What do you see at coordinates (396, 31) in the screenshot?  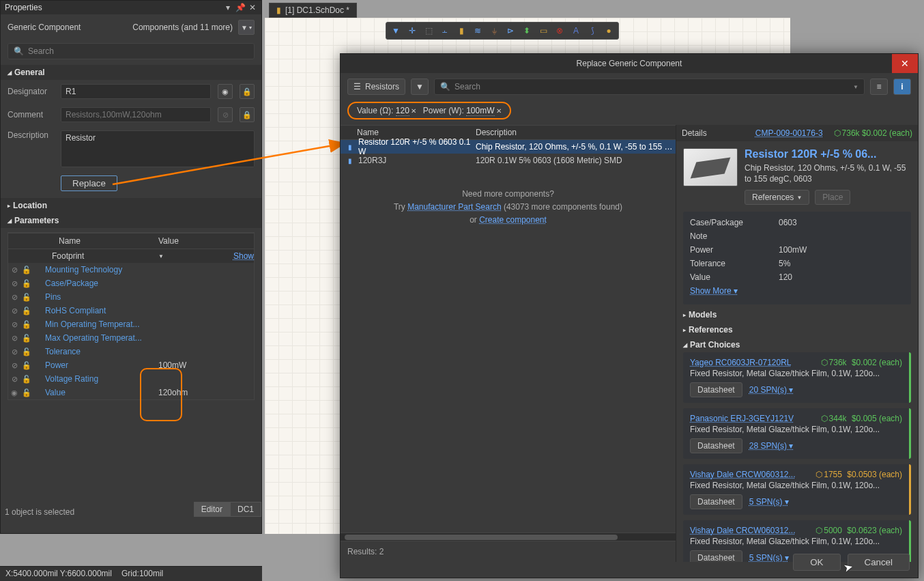 I see `funnel-icon: ▼` at bounding box center [396, 31].